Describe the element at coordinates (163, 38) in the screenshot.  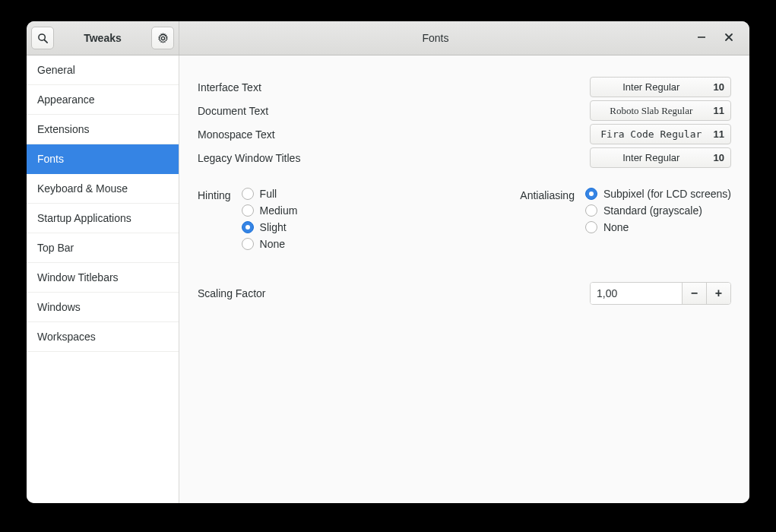
I see `menu-button` at that location.